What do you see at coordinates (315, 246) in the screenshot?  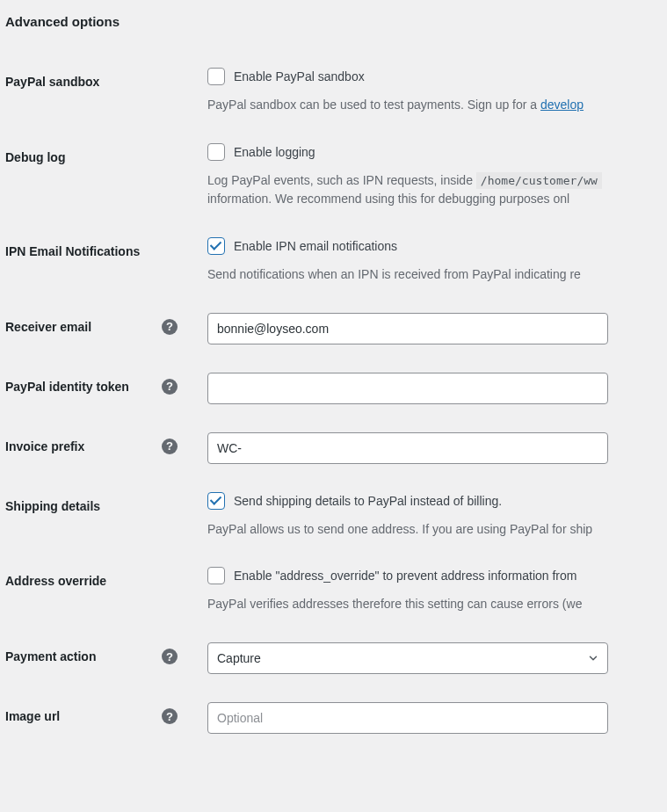 I see `ipn-notifications-checkbox-text: Enable IPN email notifications` at bounding box center [315, 246].